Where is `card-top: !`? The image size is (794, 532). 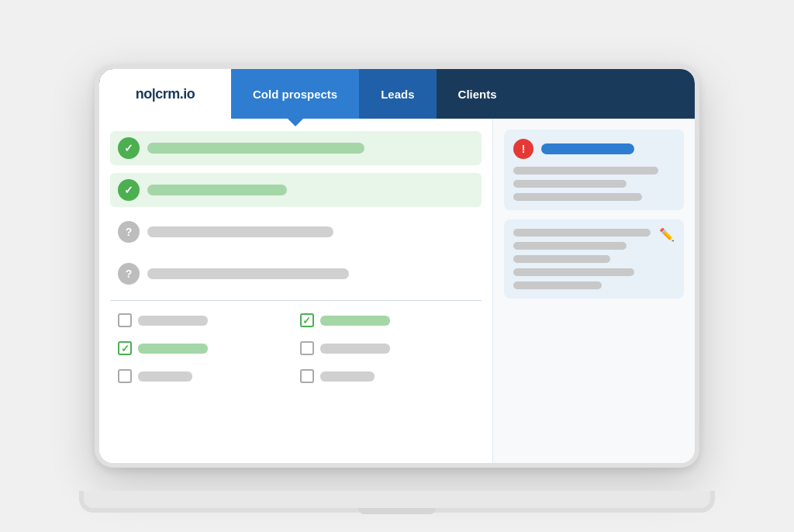 card-top: ! is located at coordinates (594, 149).